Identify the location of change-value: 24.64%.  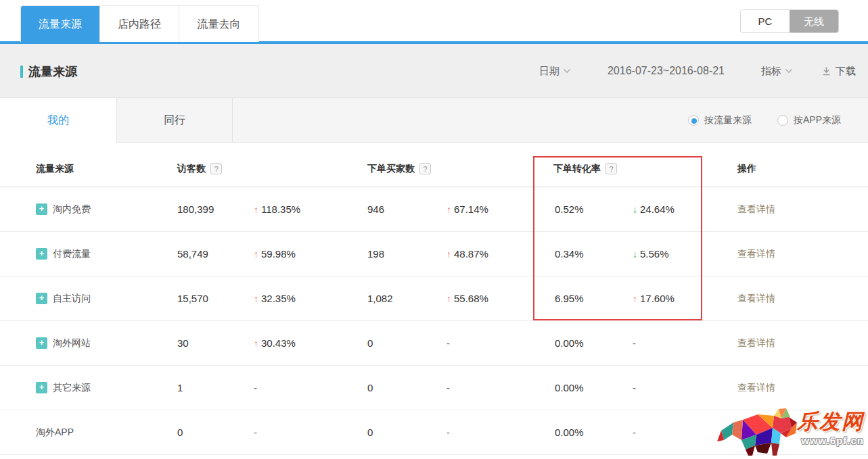
(658, 210).